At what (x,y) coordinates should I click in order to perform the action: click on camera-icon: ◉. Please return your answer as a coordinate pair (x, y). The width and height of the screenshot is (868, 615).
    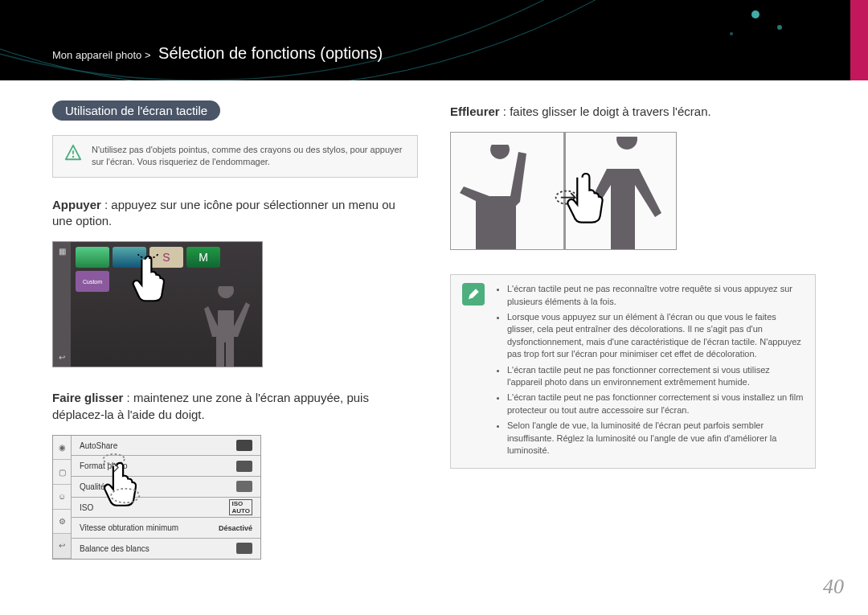
    Looking at the image, I should click on (62, 449).